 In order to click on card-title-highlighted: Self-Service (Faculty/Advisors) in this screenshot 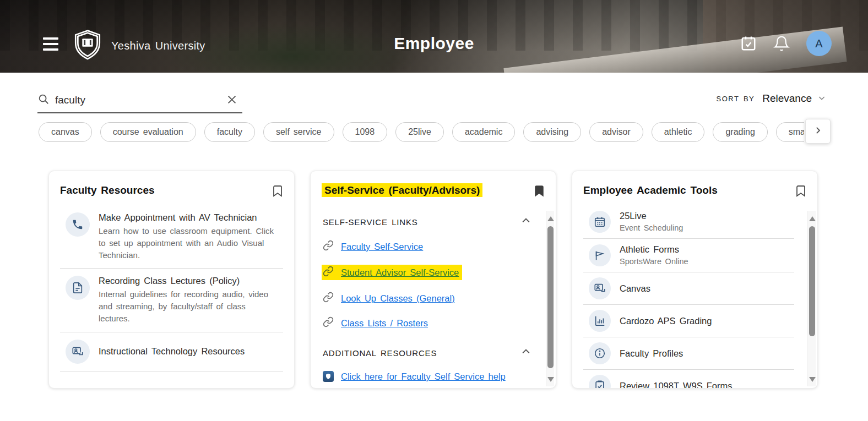, I will do `click(402, 190)`.